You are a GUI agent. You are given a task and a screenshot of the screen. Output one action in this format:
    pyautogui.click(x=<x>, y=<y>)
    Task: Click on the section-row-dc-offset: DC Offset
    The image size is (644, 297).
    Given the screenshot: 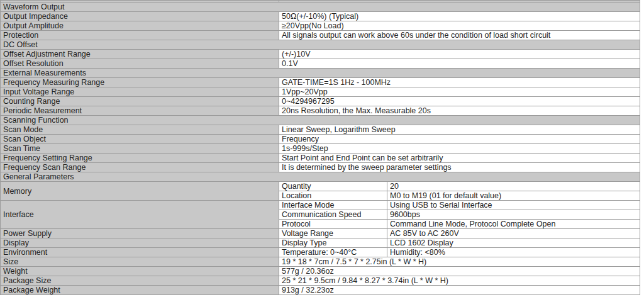 What is the action you would take?
    pyautogui.click(x=321, y=45)
    